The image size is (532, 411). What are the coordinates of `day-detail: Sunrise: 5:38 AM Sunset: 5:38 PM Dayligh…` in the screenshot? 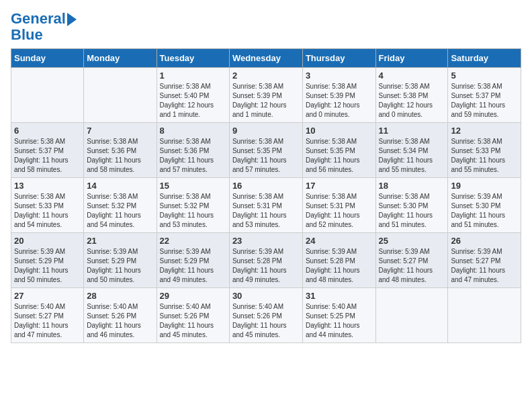 It's located at (412, 101).